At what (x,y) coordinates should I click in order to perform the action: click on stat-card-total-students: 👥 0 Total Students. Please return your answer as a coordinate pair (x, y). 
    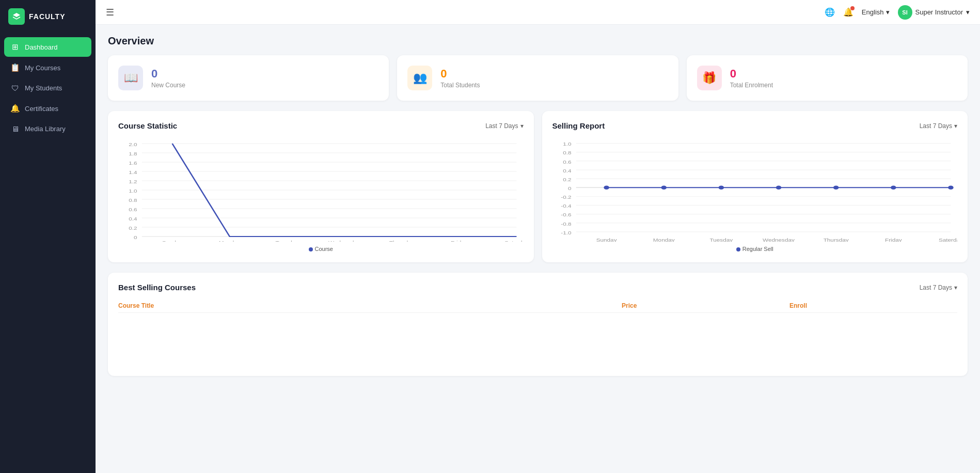
    Looking at the image, I should click on (538, 78).